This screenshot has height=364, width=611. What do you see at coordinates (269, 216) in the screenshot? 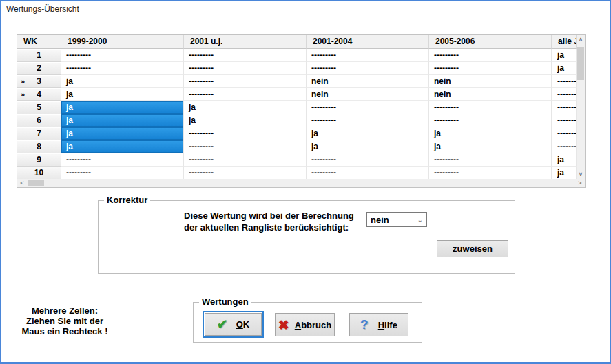
I see `korrektur-description-line1: Diese Wertung wird bei der Berechnung` at bounding box center [269, 216].